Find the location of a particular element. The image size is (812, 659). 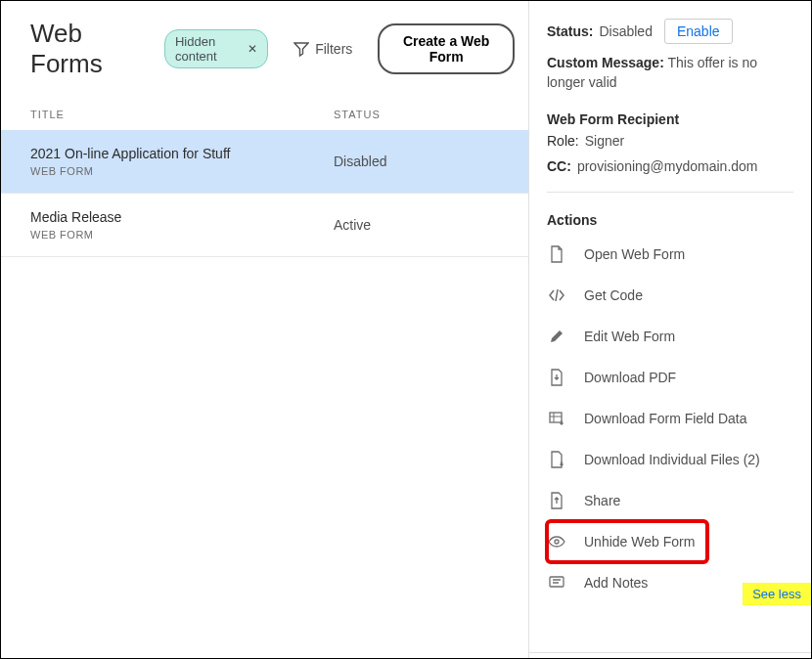

status-label: Status: is located at coordinates (569, 31).